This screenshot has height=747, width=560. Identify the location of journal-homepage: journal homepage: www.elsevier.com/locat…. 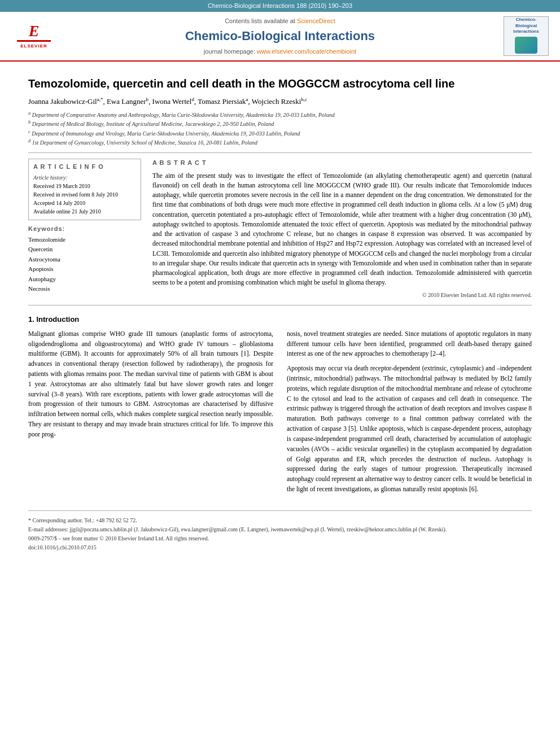
(280, 52).